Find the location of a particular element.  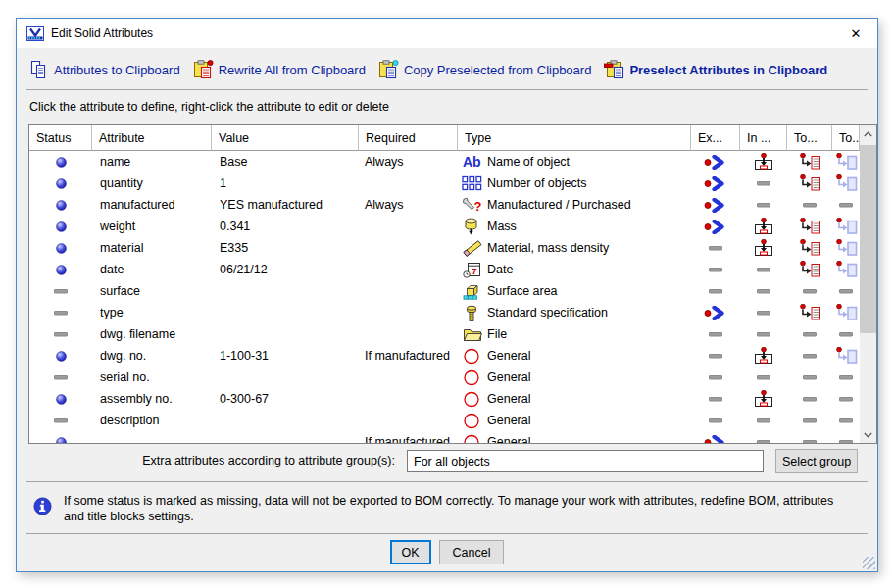

toolbar-item-attributes-to-clipboard: Attributes to Clipboard is located at coordinates (105, 70).